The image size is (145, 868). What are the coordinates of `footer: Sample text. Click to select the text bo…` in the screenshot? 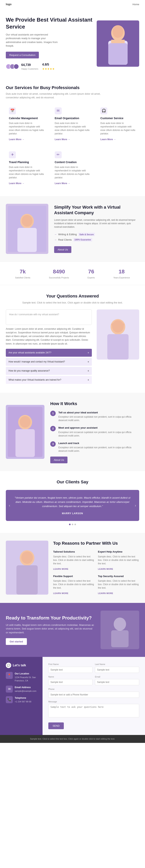 It's located at (72, 739).